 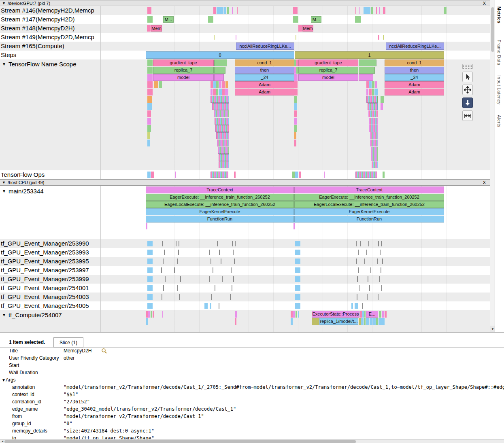 I want to click on trace-slice: FunctionRun, so click(x=220, y=219).